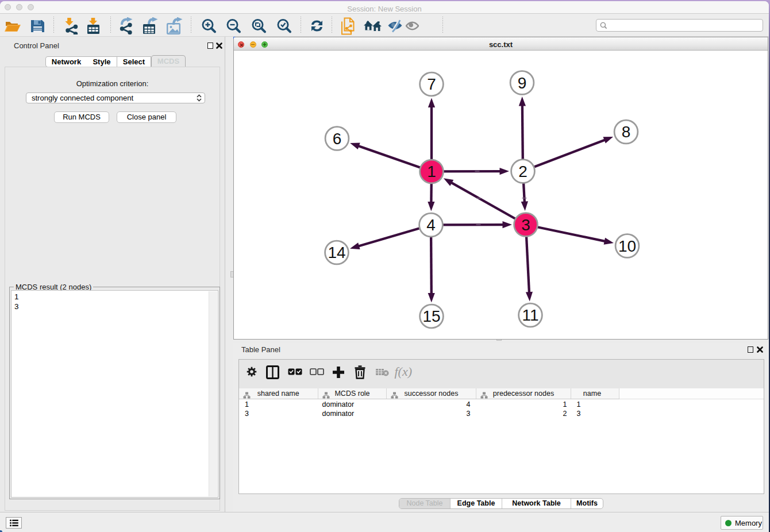 The image size is (770, 532). What do you see at coordinates (337, 138) in the screenshot?
I see `svg-text: 6` at bounding box center [337, 138].